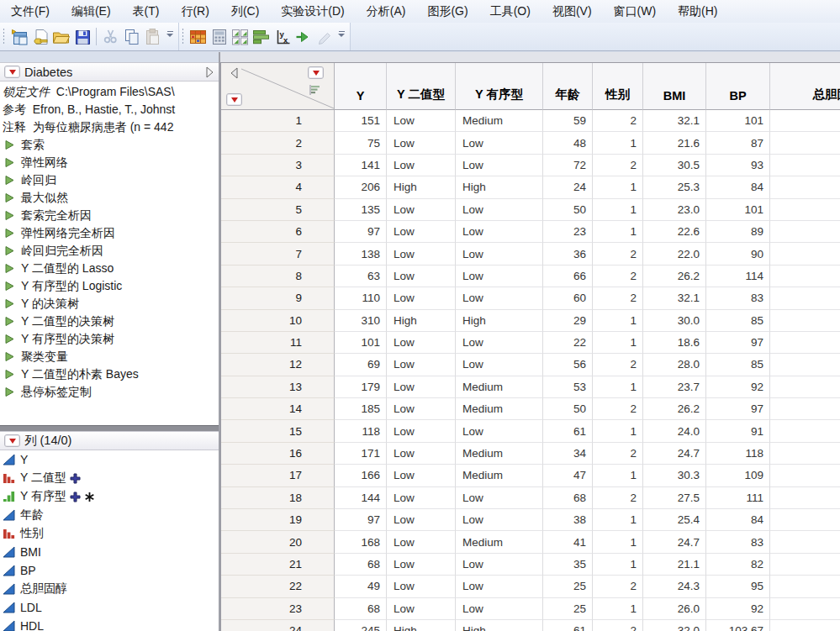  Describe the element at coordinates (210, 72) in the screenshot. I see `expand-panel-icon` at that location.